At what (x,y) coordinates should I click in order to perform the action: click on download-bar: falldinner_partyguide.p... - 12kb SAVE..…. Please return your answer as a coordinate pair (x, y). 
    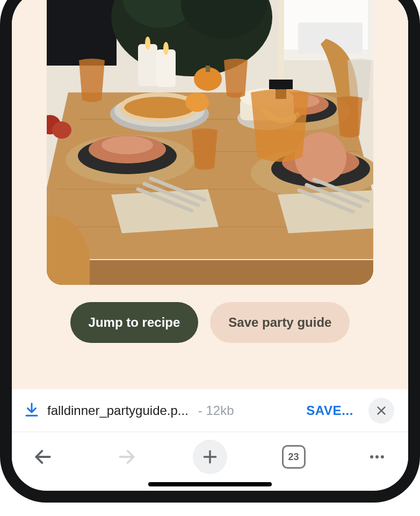
    Looking at the image, I should click on (210, 411).